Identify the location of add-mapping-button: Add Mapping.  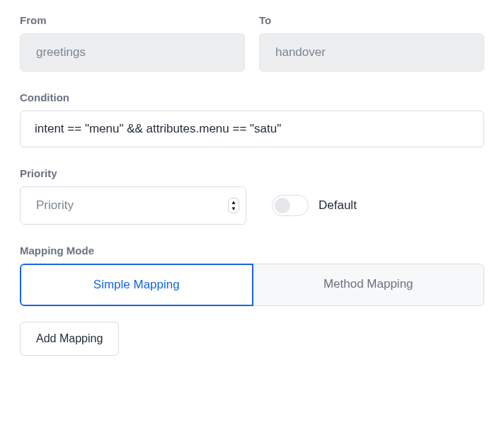
(69, 339).